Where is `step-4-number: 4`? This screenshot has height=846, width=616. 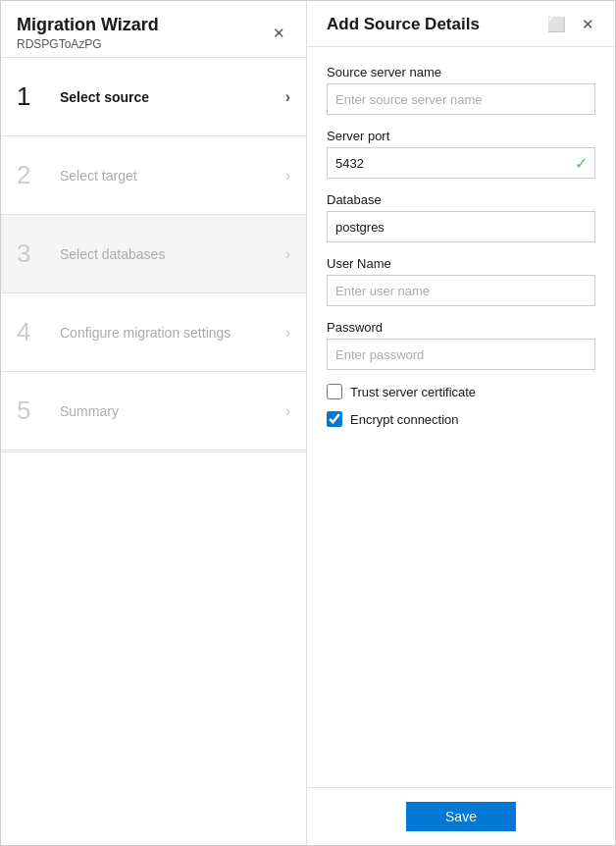 step-4-number: 4 is located at coordinates (32, 332).